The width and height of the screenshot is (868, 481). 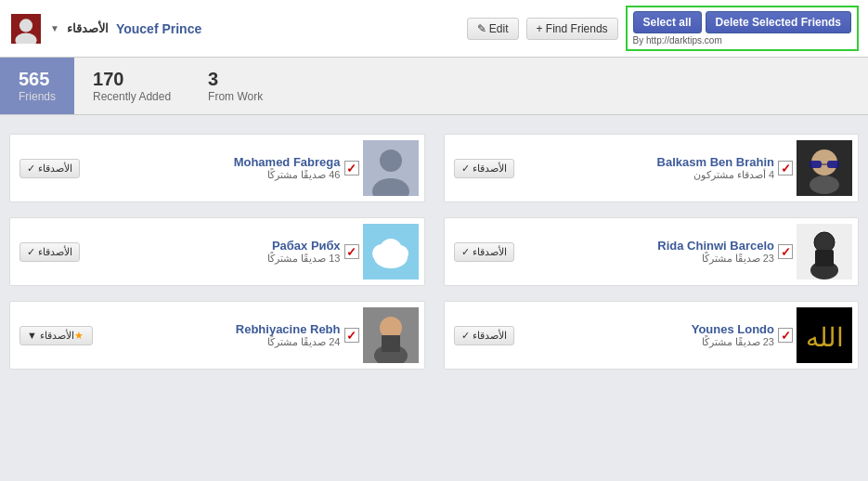 What do you see at coordinates (37, 97) in the screenshot?
I see `friends-label-stat: Friends` at bounding box center [37, 97].